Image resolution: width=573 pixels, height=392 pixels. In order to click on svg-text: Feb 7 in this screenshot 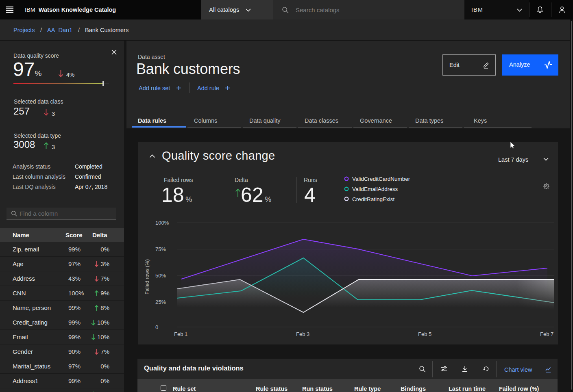, I will do `click(547, 334)`.